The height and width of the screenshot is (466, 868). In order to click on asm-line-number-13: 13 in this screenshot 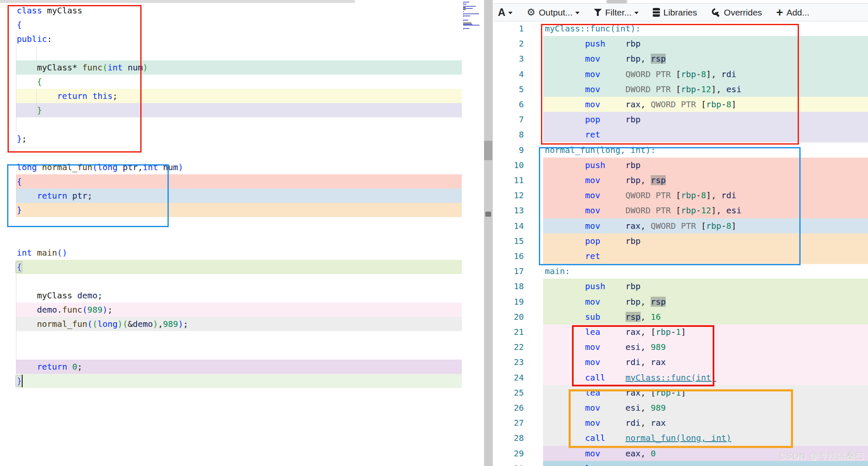, I will do `click(509, 210)`.